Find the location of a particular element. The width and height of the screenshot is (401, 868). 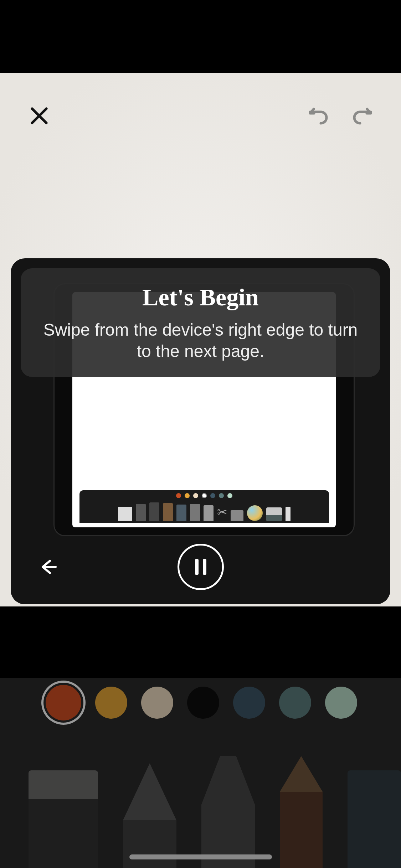

color-swatch-cream is located at coordinates (157, 703).